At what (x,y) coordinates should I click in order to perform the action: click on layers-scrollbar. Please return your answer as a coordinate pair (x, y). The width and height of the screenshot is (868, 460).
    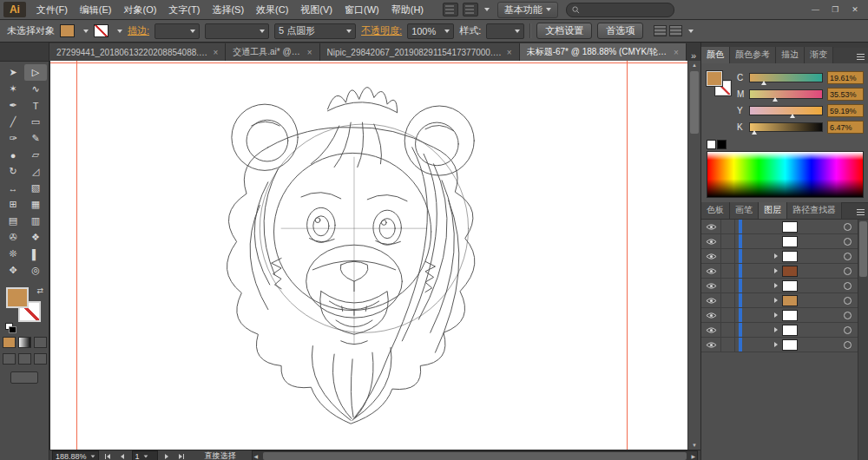
    Looking at the image, I should click on (863, 340).